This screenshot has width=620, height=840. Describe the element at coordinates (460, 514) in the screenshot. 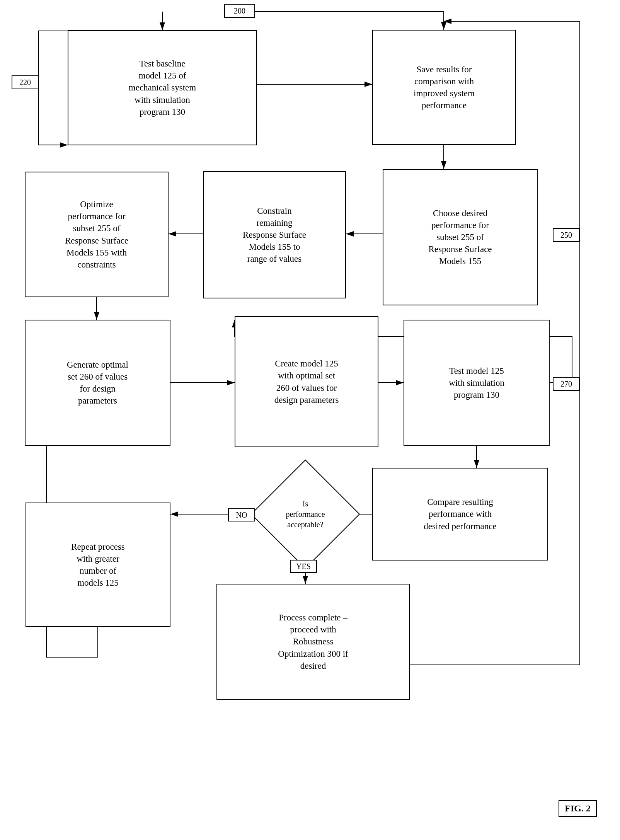

I see `box-compare-performance: Compare resulting performance with desir…` at that location.